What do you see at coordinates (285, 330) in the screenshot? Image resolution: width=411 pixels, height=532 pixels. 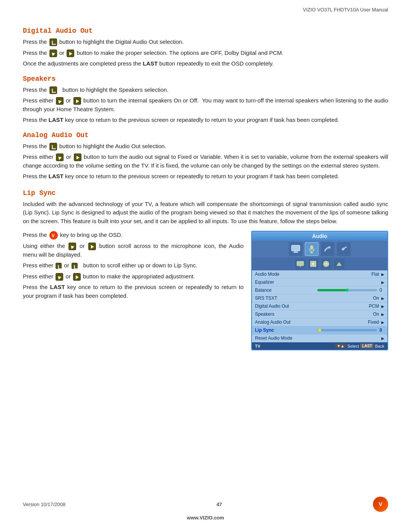 I see `osd-label-lipsync: Lip Sync` at bounding box center [285, 330].